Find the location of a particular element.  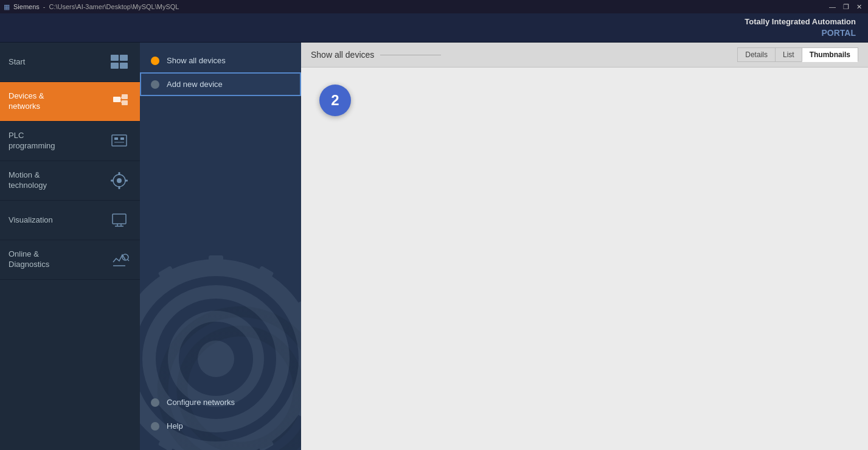

sidebar: Start Devices & networks is located at coordinates (70, 246).